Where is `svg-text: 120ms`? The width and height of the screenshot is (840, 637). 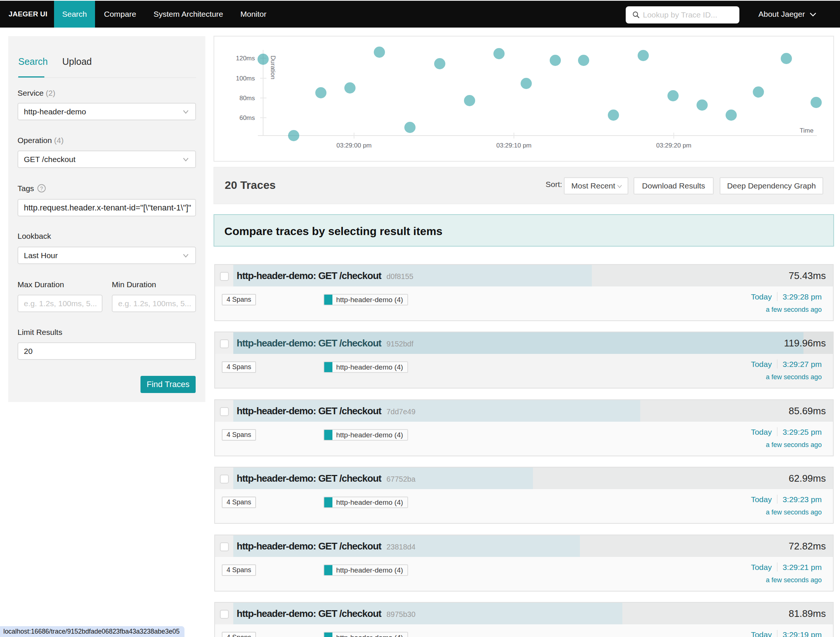 svg-text: 120ms is located at coordinates (245, 58).